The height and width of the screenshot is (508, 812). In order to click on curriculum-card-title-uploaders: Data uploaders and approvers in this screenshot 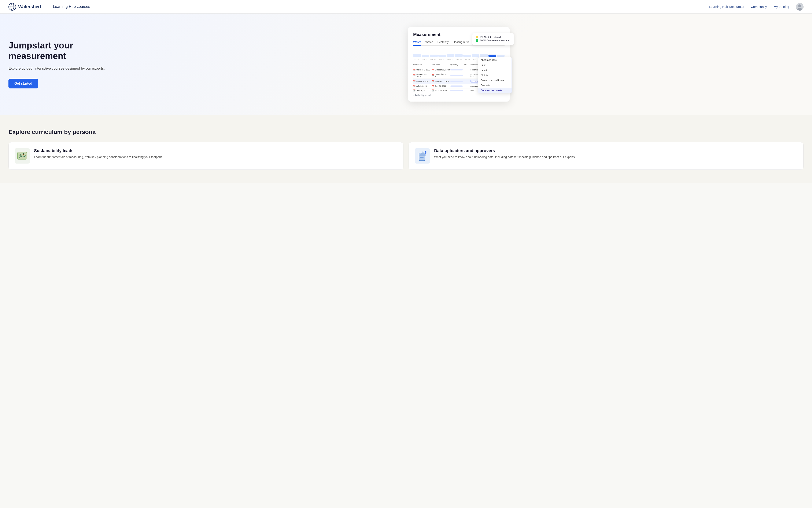, I will do `click(616, 151)`.